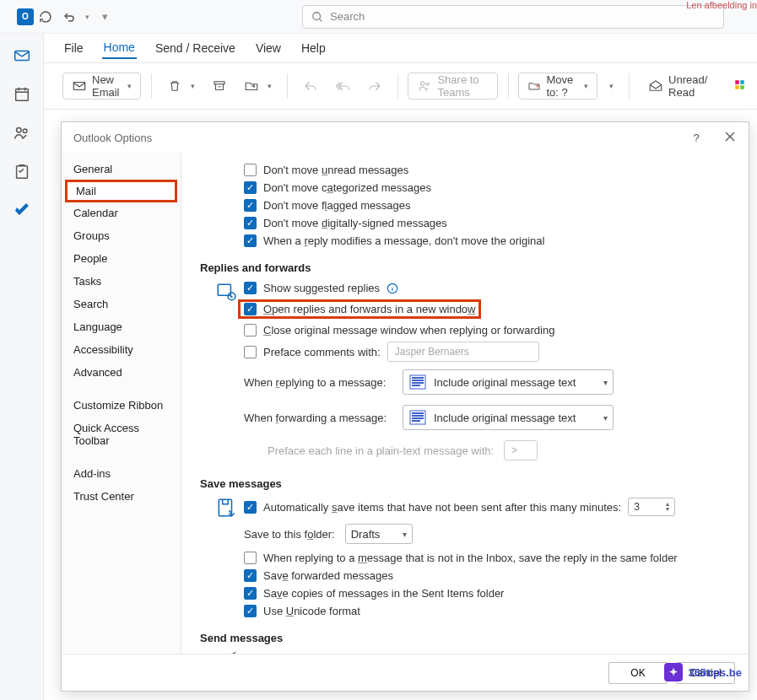 The height and width of the screenshot is (700, 757). I want to click on move-button: ▾, so click(258, 86).